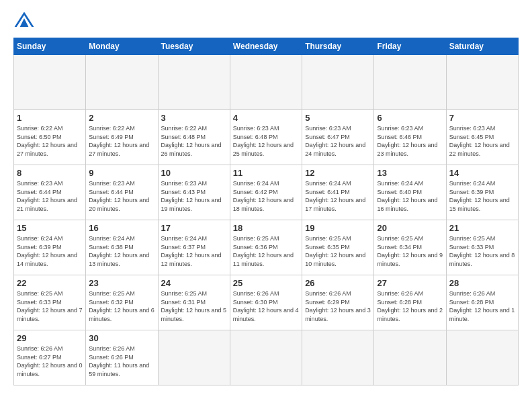 The height and width of the screenshot is (411, 532). I want to click on calendar-cell: 27Sunrise: 6:26 AM Sunset: 6:28 PM Dayli…, so click(410, 303).